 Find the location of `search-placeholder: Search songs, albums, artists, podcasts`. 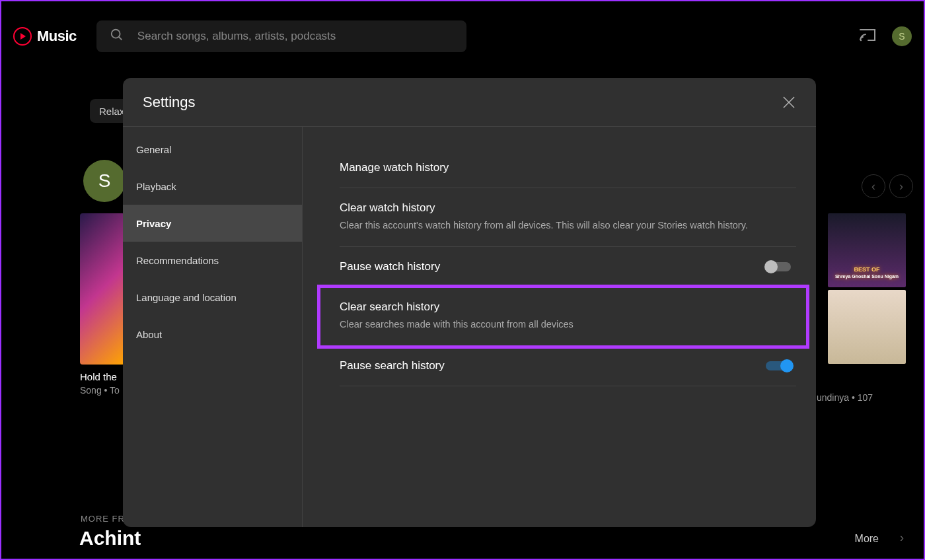

search-placeholder: Search songs, albums, artists, podcasts is located at coordinates (237, 36).